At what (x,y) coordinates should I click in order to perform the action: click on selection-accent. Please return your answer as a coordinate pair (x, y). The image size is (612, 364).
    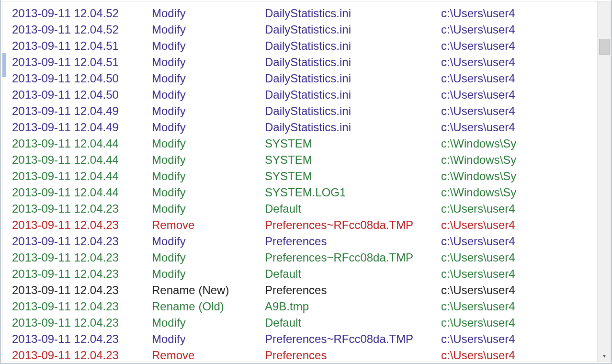
    Looking at the image, I should click on (4, 65).